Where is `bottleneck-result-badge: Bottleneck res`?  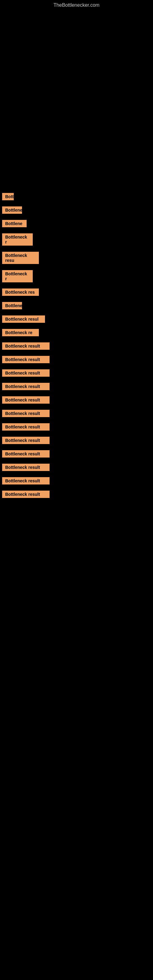 bottleneck-result-badge: Bottleneck res is located at coordinates (21, 292).